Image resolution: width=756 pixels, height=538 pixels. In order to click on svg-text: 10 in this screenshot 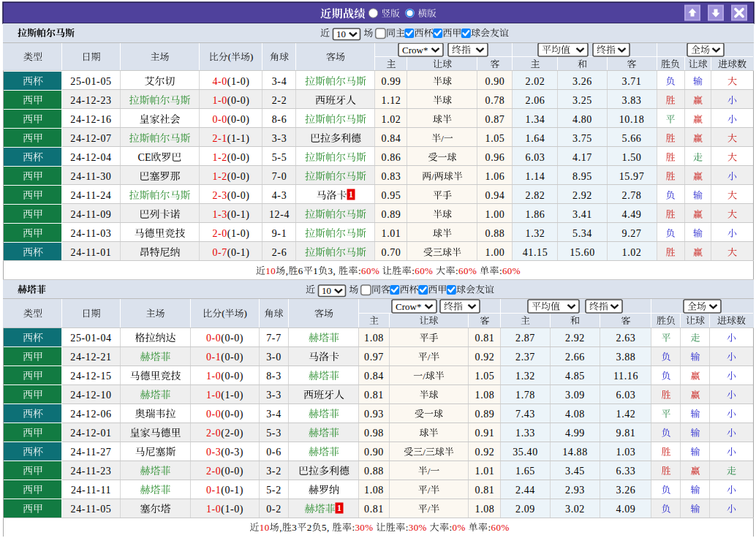, I will do `click(326, 291)`.